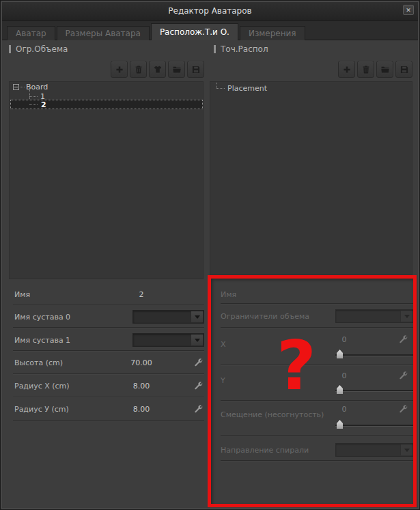 The image size is (420, 510). What do you see at coordinates (272, 33) in the screenshot?
I see `tab-measurements: Измерения` at bounding box center [272, 33].